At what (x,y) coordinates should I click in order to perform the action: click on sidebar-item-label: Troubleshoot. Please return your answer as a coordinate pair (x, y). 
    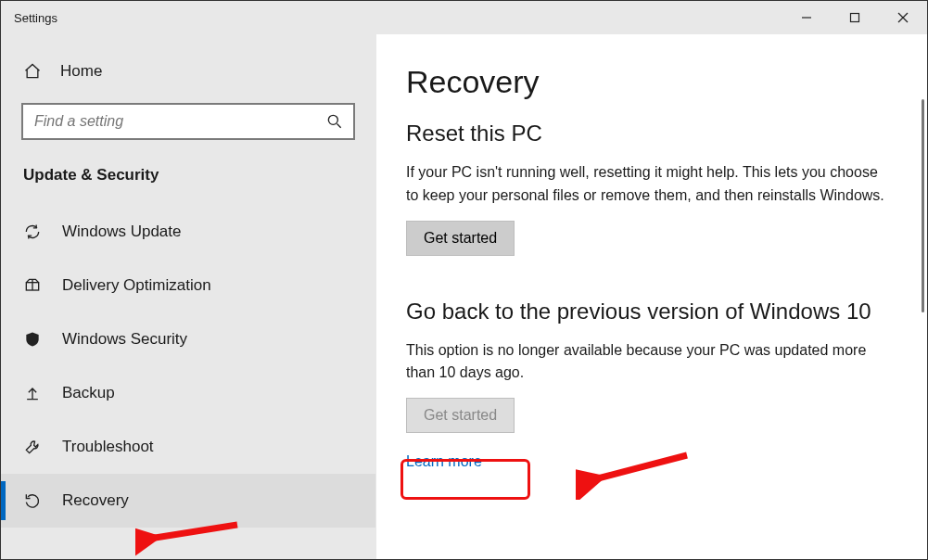
    Looking at the image, I should click on (108, 447).